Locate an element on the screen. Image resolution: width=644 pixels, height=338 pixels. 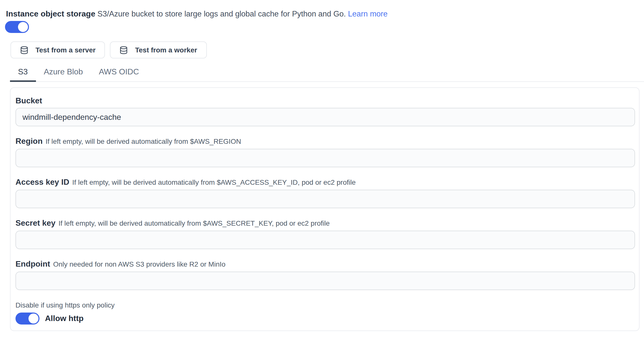
test-from-worker-button: Test from a worker is located at coordinates (158, 50).